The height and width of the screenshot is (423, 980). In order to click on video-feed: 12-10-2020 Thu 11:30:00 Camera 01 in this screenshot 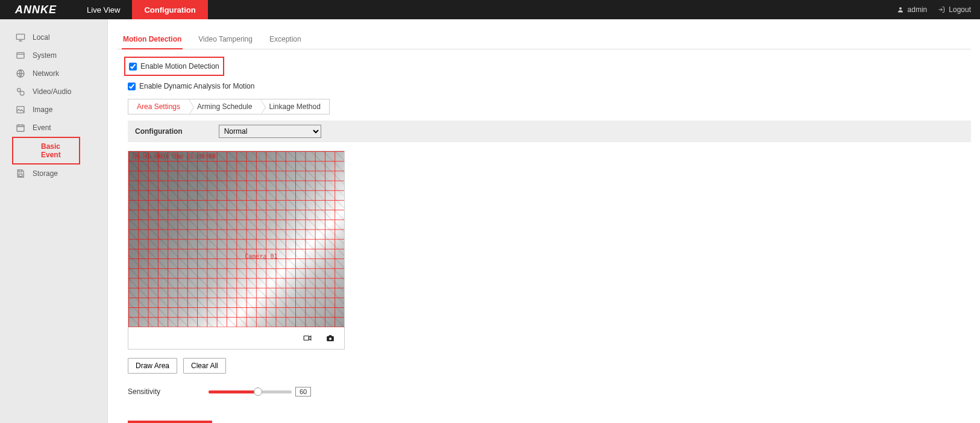, I will do `click(236, 239)`.